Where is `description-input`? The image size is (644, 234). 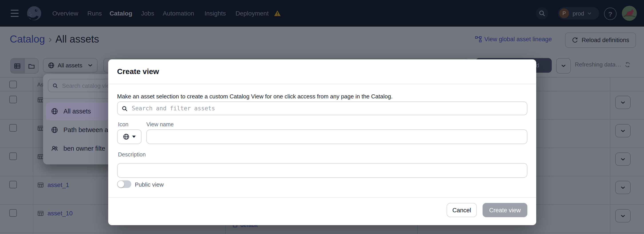
description-input is located at coordinates (322, 170).